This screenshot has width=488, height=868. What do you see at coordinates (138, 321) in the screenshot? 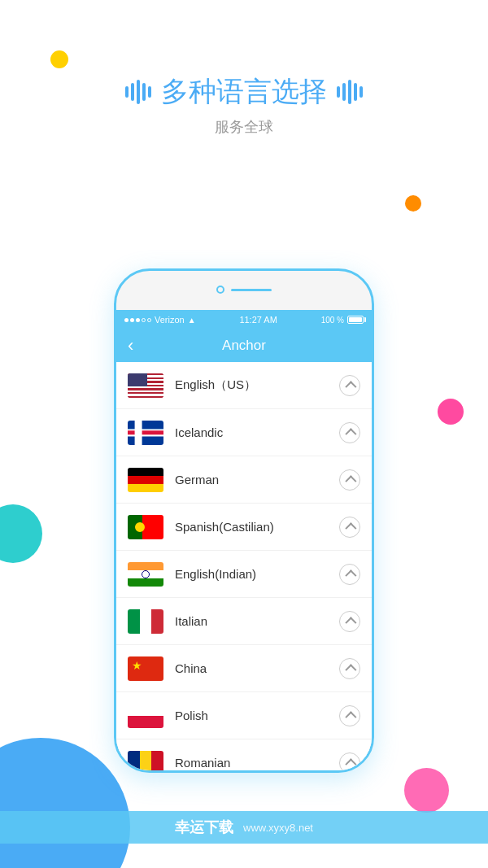
I see `signal-dots` at bounding box center [138, 321].